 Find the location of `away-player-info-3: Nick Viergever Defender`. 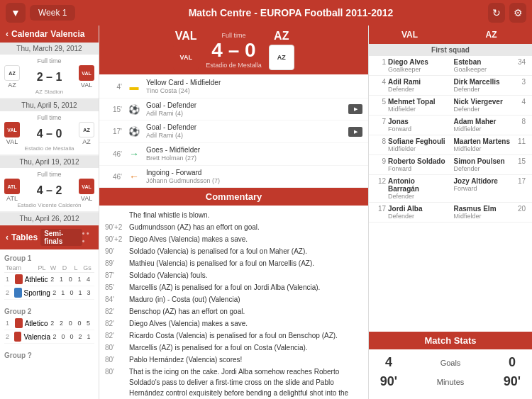

away-player-info-3: Nick Viergever Defender is located at coordinates (484, 105).